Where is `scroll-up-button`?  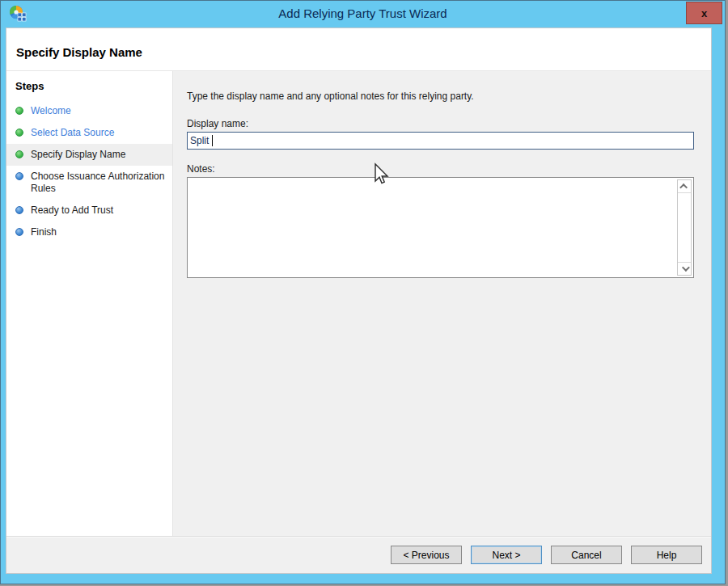 scroll-up-button is located at coordinates (684, 187).